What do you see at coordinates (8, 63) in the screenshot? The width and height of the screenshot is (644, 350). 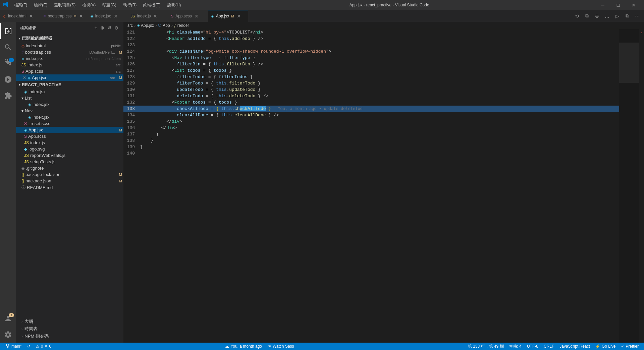 I see `activity-source-control: 6` at bounding box center [8, 63].